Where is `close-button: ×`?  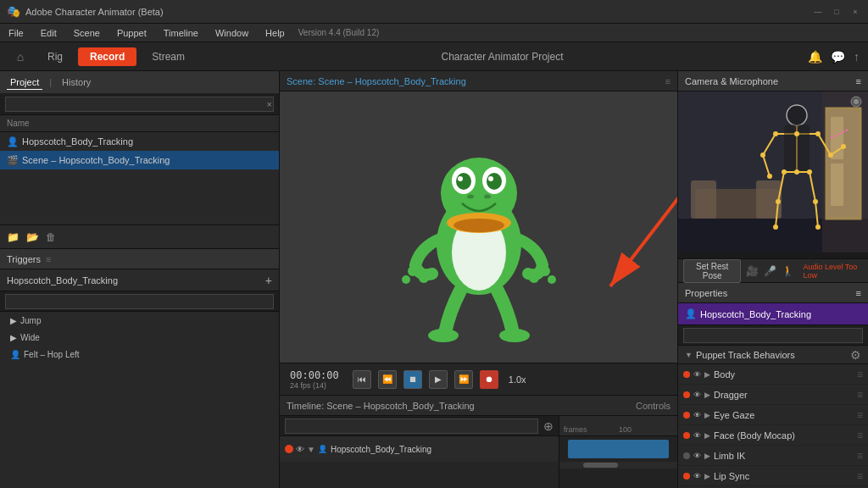
close-button: × is located at coordinates (855, 12).